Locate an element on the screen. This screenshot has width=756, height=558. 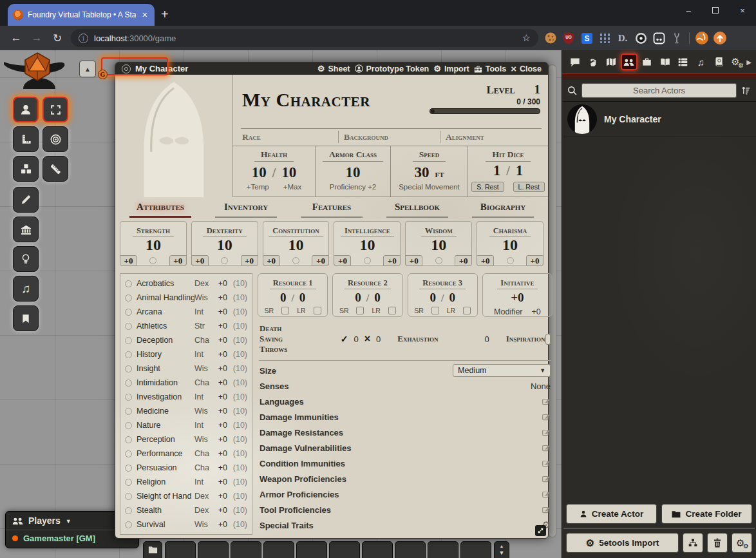
hp-temp-label: +Temp is located at coordinates (258, 187).